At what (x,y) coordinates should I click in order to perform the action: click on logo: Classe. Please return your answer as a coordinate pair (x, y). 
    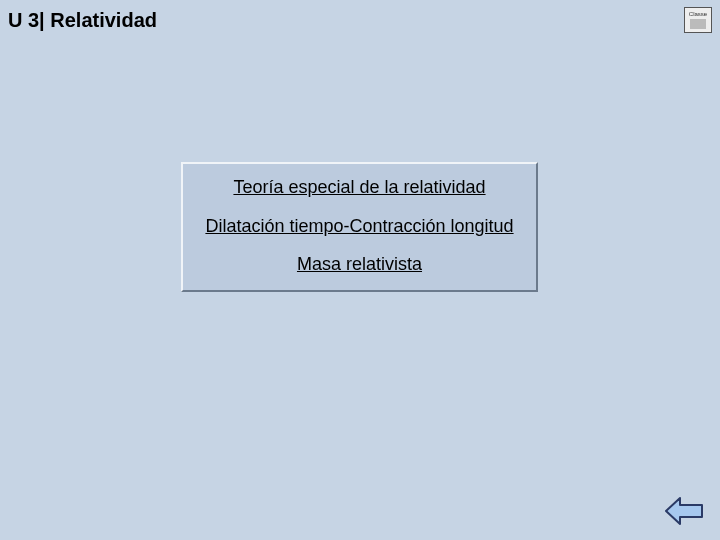
    Looking at the image, I should click on (698, 20).